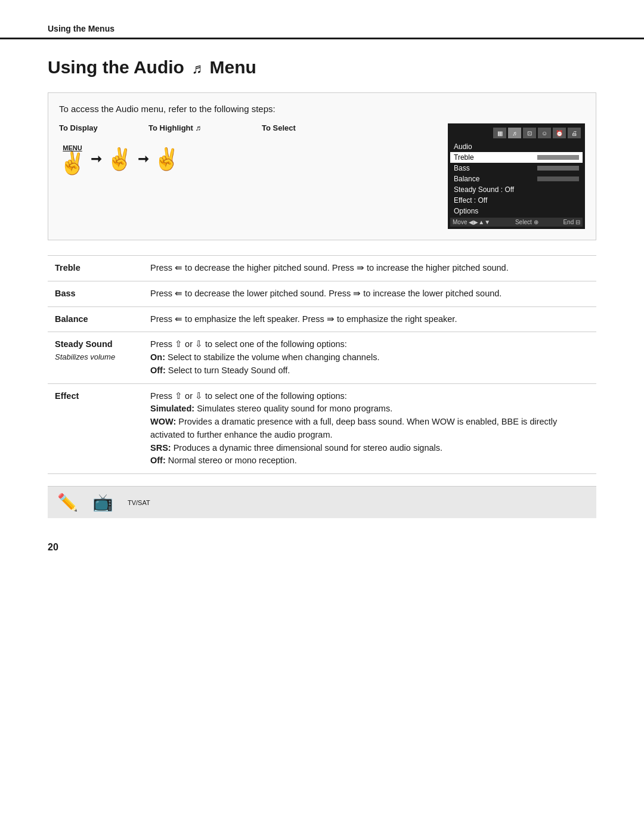 This screenshot has width=644, height=833. Describe the element at coordinates (544, 133) in the screenshot. I see `tv-icon-4: ☺` at that location.